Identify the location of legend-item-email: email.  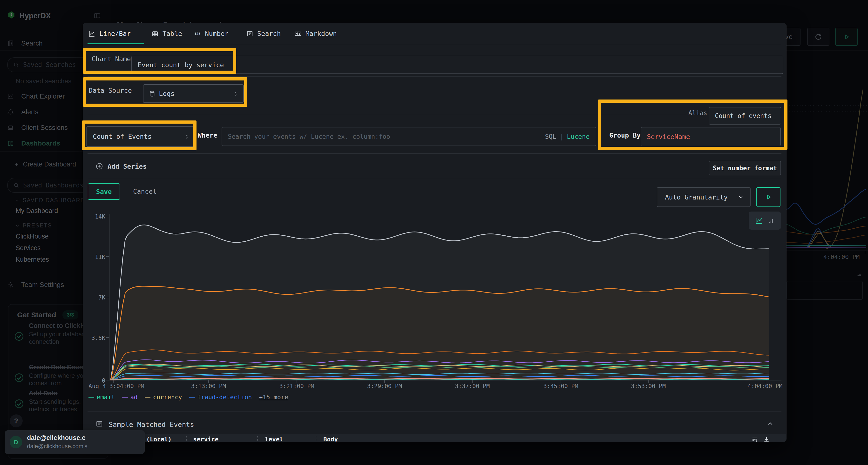
(102, 397).